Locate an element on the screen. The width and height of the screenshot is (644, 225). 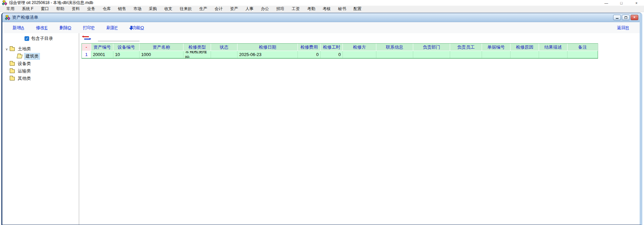
table-cell: 2025-06-23 is located at coordinates (268, 54).